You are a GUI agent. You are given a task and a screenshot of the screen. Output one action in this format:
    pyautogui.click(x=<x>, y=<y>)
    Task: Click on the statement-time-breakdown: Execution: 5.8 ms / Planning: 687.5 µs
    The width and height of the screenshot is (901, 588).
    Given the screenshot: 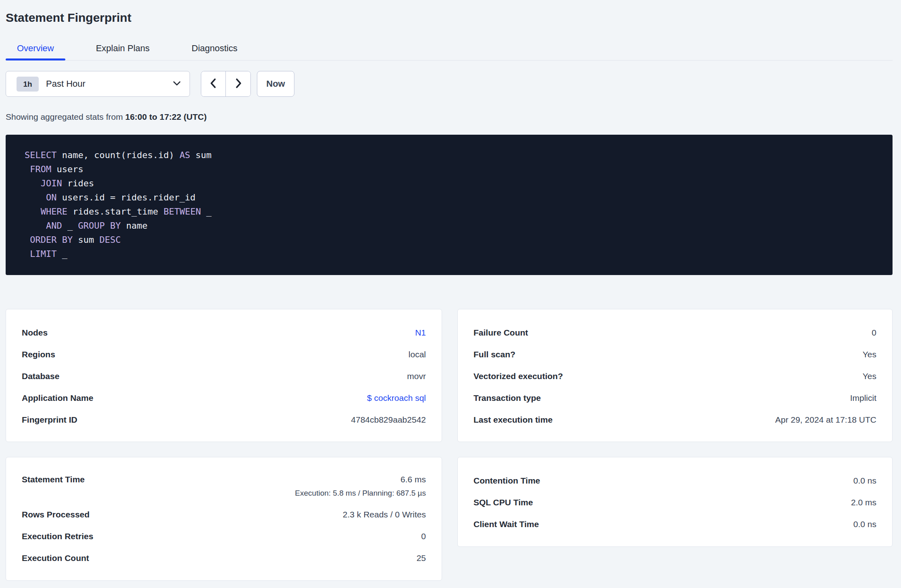 What is the action you would take?
    pyautogui.click(x=224, y=493)
    